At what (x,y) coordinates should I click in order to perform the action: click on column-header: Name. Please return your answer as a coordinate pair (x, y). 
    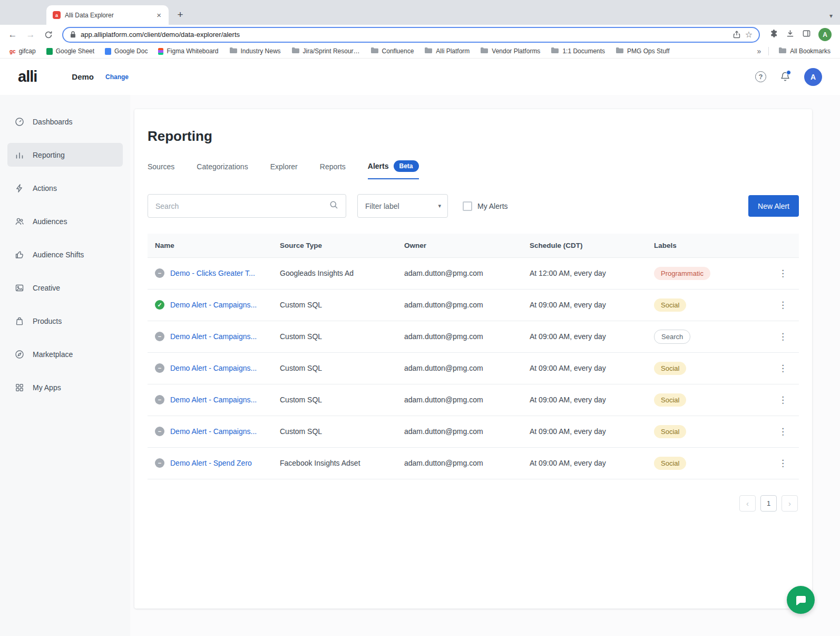
    Looking at the image, I should click on (210, 246).